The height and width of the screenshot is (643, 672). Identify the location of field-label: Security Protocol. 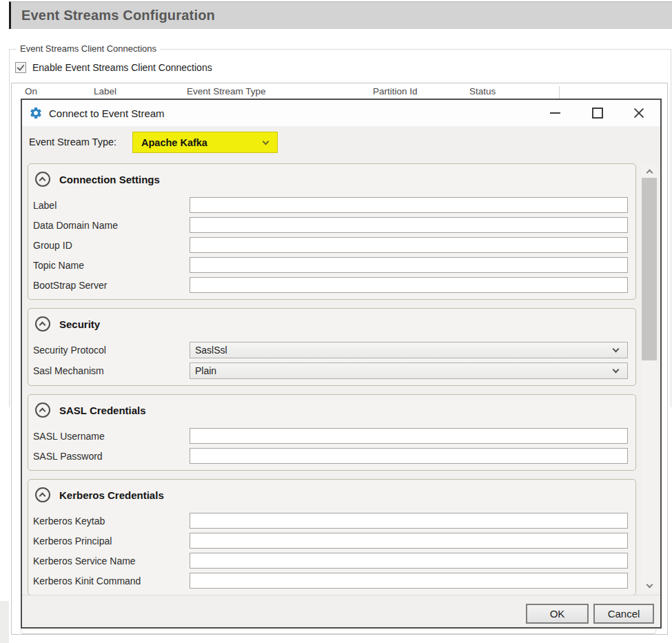
(112, 350).